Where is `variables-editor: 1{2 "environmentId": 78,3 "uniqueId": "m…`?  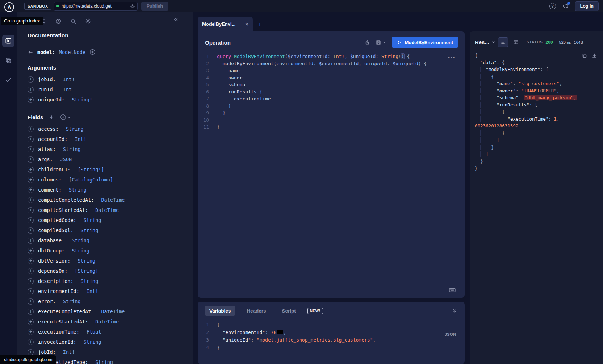 variables-editor: 1{2 "environmentId": 78,3 "uniqueId": "m… is located at coordinates (331, 336).